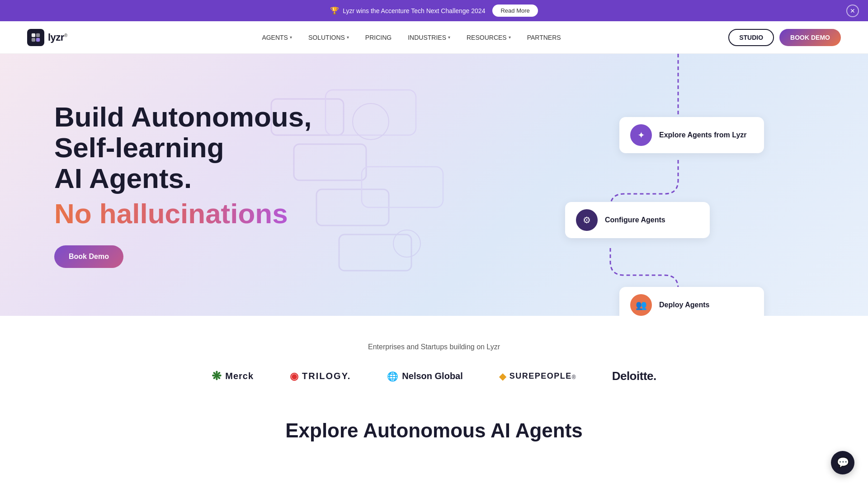 This screenshot has width=868, height=488. Describe the element at coordinates (392, 376) in the screenshot. I see `nelson-global-icon: 🌐` at that location.